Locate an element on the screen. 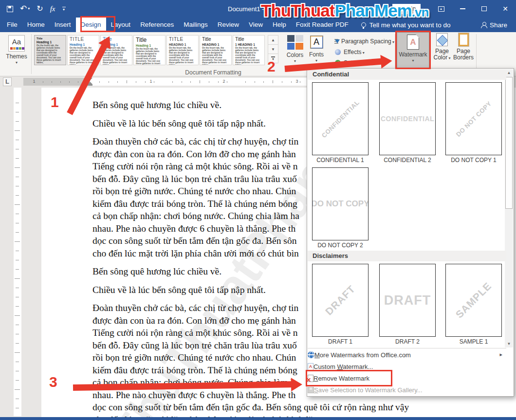 Image resolution: width=516 pixels, height=420 pixels. undo-icon is located at coordinates (25, 9).